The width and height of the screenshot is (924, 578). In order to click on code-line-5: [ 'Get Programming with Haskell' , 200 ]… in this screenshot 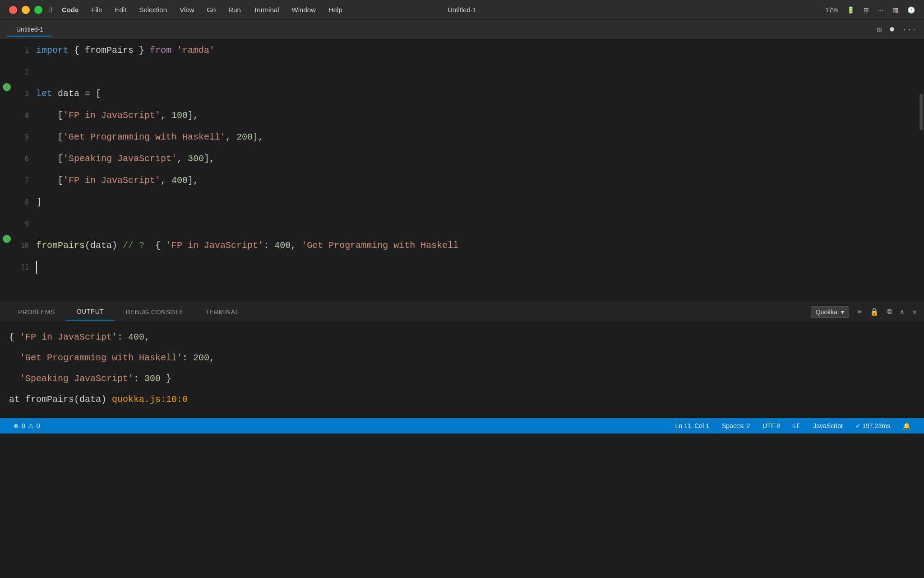, I will do `click(150, 137)`.